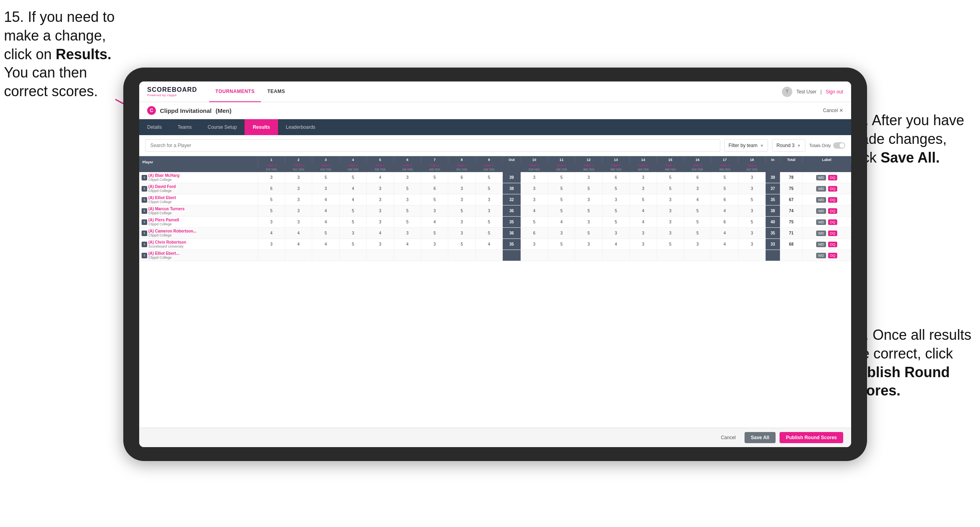  What do you see at coordinates (534, 222) in the screenshot?
I see `score-hole-10: 5` at bounding box center [534, 222].